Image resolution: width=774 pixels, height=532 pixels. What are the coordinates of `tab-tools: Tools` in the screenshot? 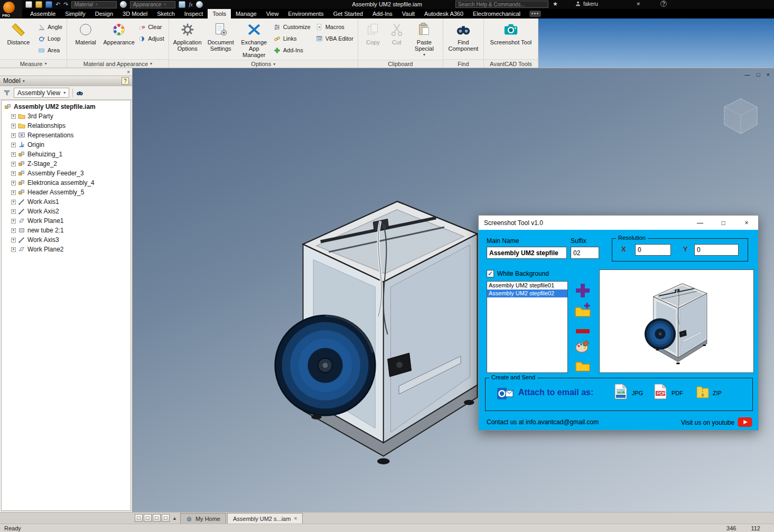 It's located at (219, 14).